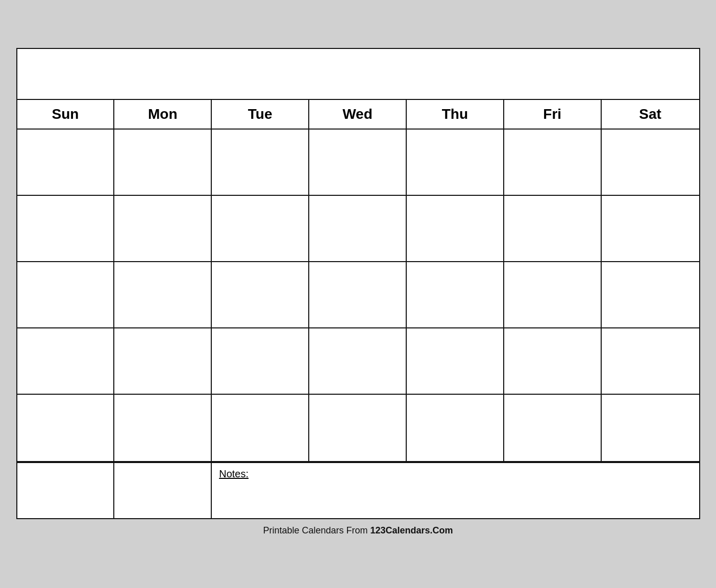 The width and height of the screenshot is (716, 588). Describe the element at coordinates (553, 295) in the screenshot. I see `cell-r3-fri` at that location.